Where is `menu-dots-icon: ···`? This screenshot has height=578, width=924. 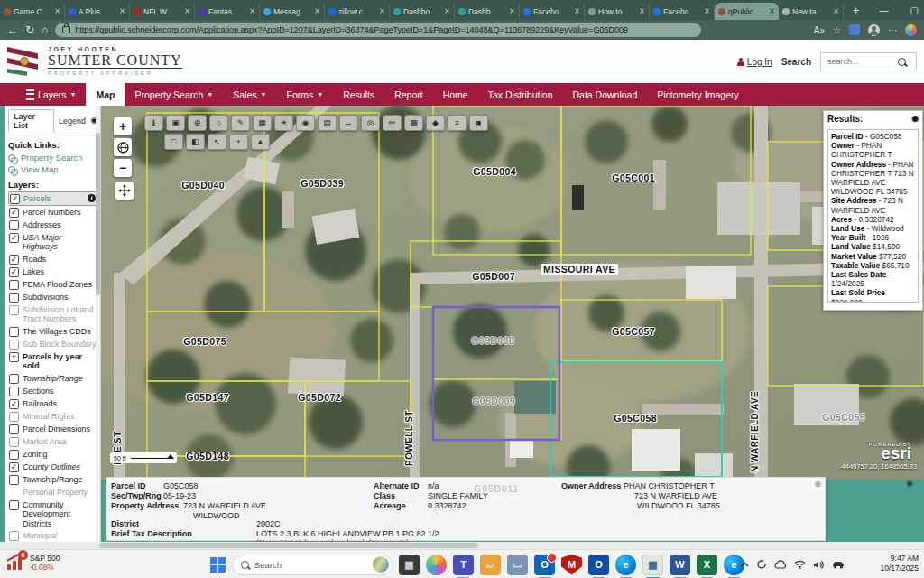 menu-dots-icon: ··· is located at coordinates (892, 31).